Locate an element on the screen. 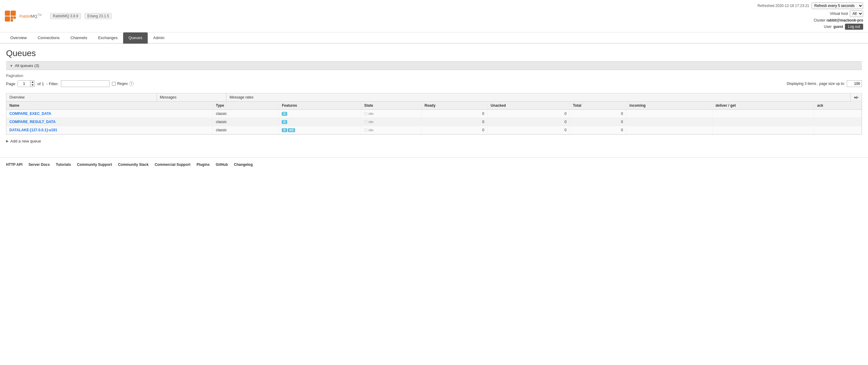 The height and width of the screenshot is (365, 868). page-spinner: ▲ ▼ is located at coordinates (32, 84).